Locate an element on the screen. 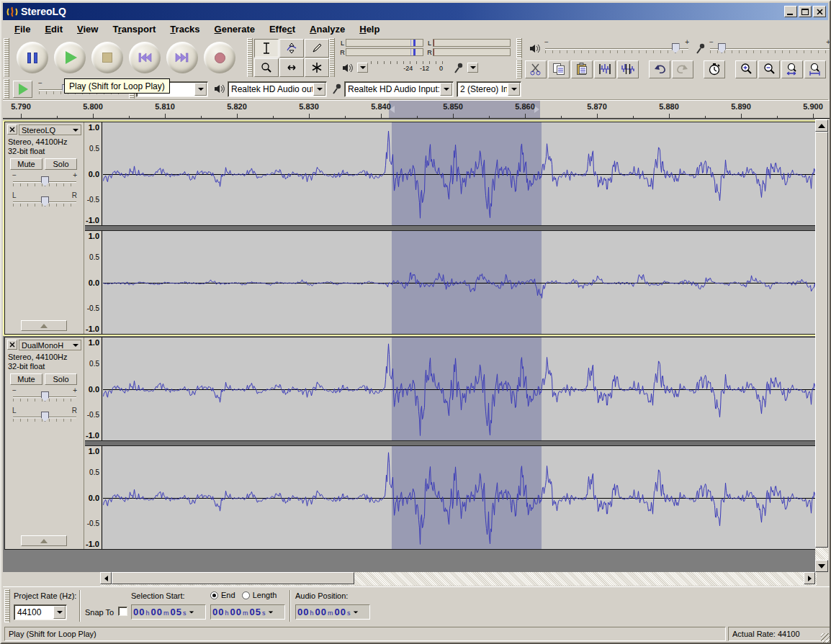  menu-item-analyze: Analyze is located at coordinates (327, 29).